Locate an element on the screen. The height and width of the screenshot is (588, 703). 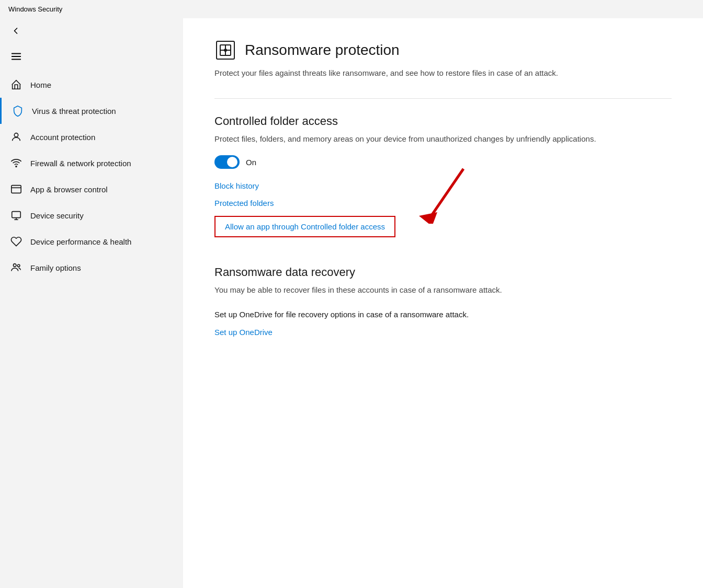
browser-icon is located at coordinates (16, 189).